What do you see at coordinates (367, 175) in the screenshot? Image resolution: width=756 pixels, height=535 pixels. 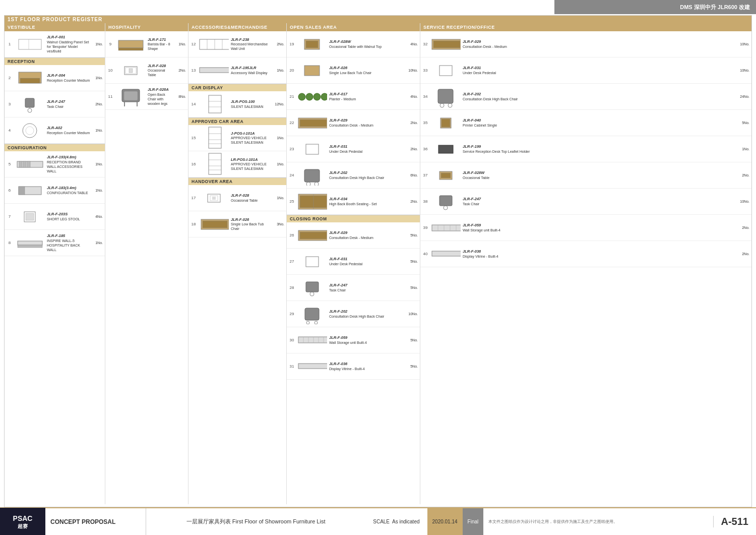 I see `item-info: JLR-F-202 Consultation Desk High Back Ch…` at bounding box center [367, 175].